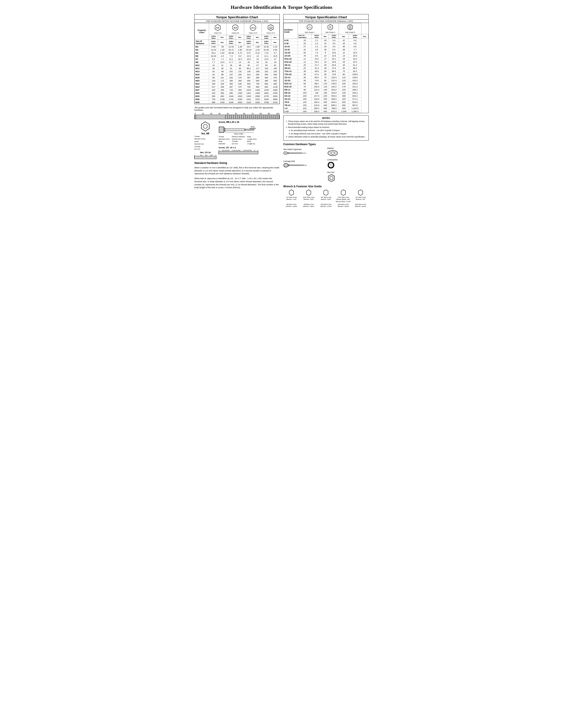 The height and width of the screenshot is (728, 563). Describe the element at coordinates (235, 28) in the screenshot. I see `svg-text: 8.8` at that location.